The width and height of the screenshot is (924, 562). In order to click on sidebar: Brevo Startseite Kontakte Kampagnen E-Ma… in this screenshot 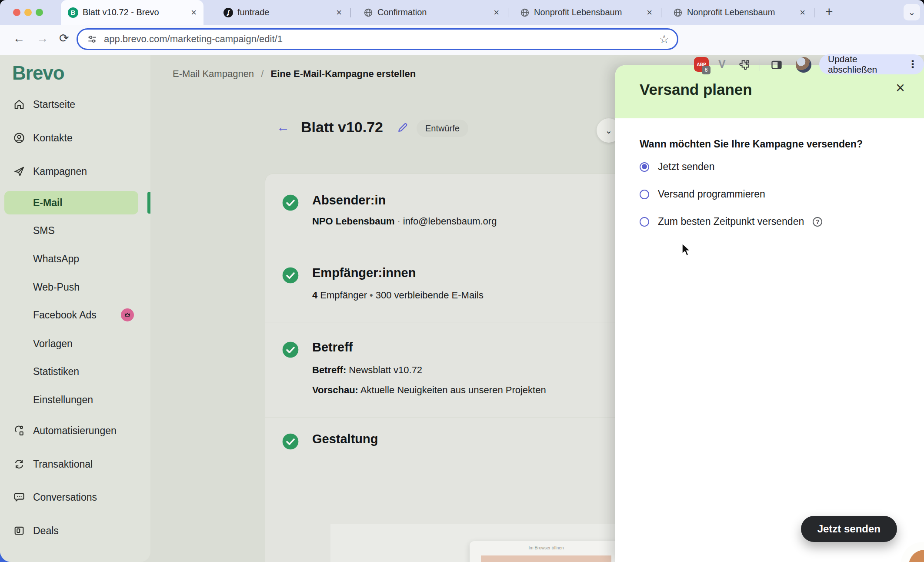, I will do `click(75, 309)`.